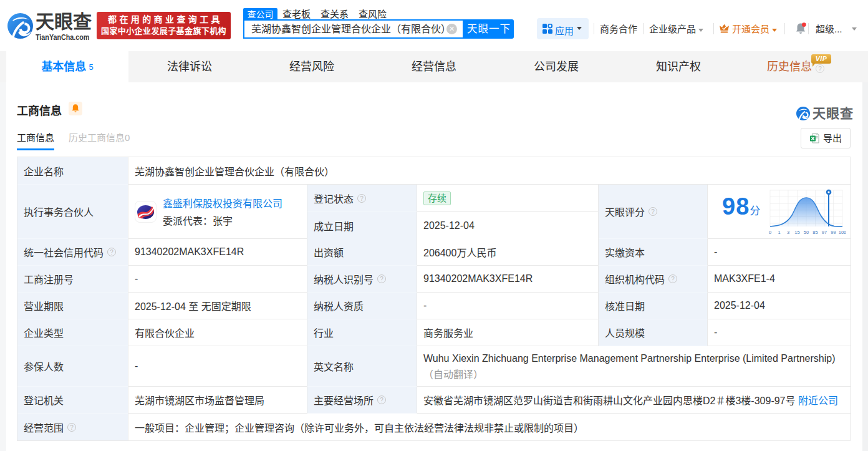  I want to click on svg-text: 50, so click(806, 232).